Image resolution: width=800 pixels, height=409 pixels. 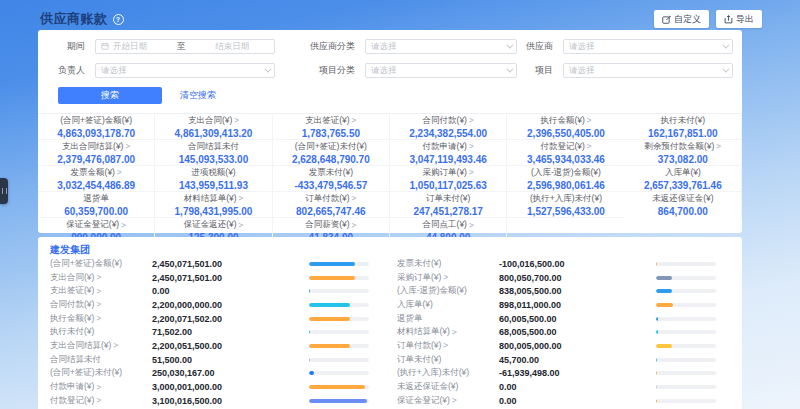 What do you see at coordinates (185, 70) in the screenshot?
I see `owner-select: 请选择` at bounding box center [185, 70].